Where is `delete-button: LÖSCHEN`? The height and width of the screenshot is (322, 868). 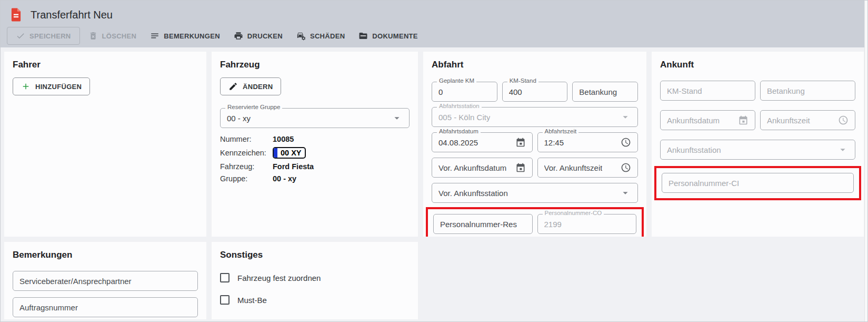
delete-button: LÖSCHEN is located at coordinates (113, 36).